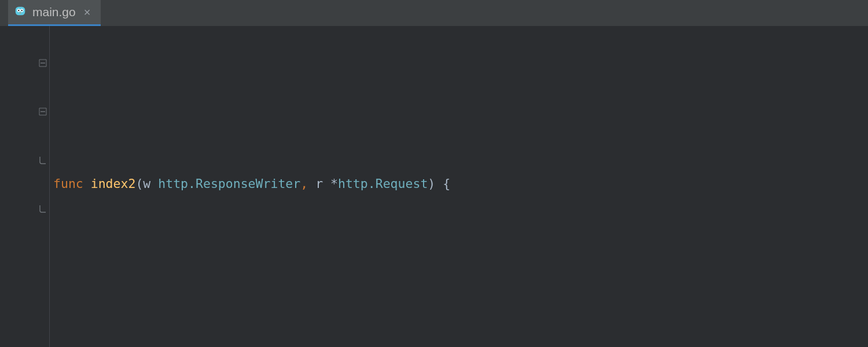 Image resolution: width=868 pixels, height=347 pixels. What do you see at coordinates (459, 184) in the screenshot?
I see `code-line: func index2(w http.ResponseWriter, r *ht…` at bounding box center [459, 184].